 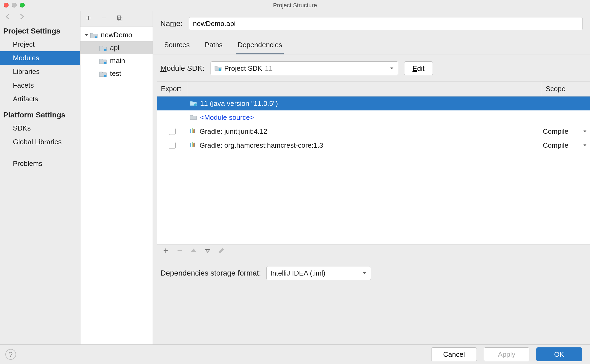 What do you see at coordinates (40, 44) in the screenshot?
I see `sidebar-item-project: Project` at bounding box center [40, 44].